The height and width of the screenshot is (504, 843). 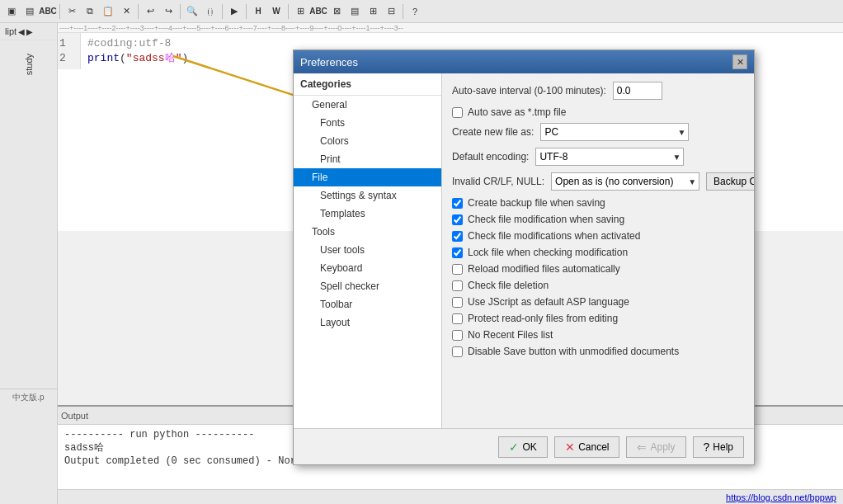 I want to click on cat-general: General, so click(x=368, y=105).